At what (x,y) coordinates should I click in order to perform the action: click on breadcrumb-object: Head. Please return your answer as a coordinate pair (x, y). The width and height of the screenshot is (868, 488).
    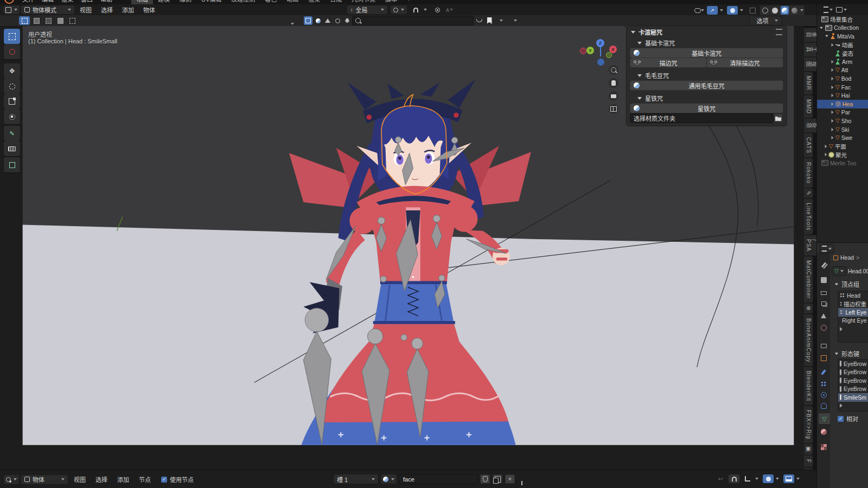
    Looking at the image, I should click on (847, 258).